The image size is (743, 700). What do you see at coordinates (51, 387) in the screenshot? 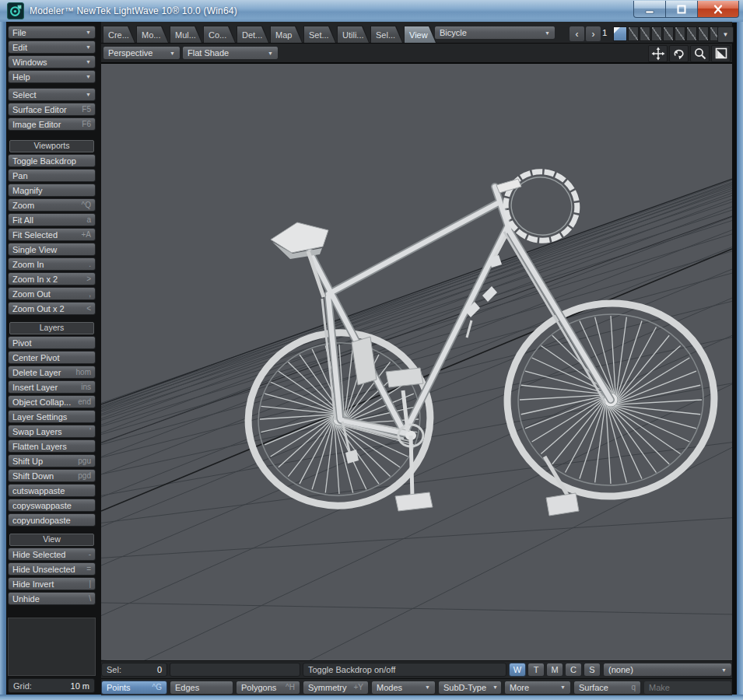
I see `sidebar-layers-button: Insert Layer ins` at bounding box center [51, 387].